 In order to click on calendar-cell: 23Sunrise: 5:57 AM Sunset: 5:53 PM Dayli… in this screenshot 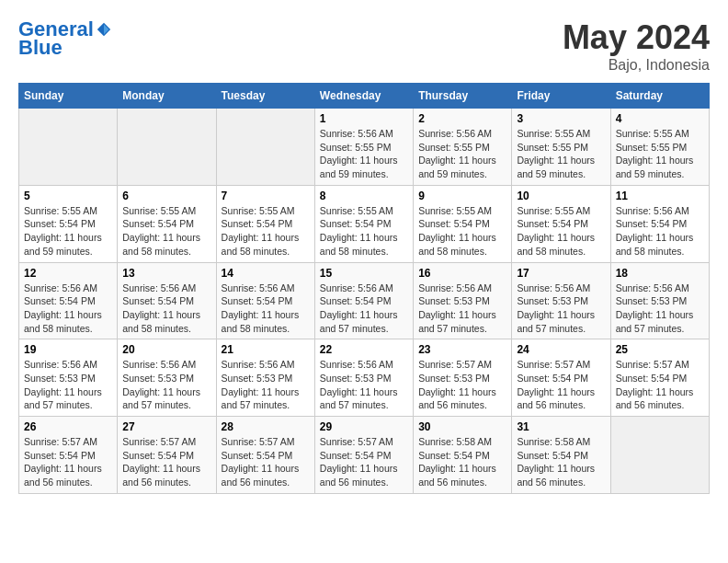, I will do `click(463, 378)`.